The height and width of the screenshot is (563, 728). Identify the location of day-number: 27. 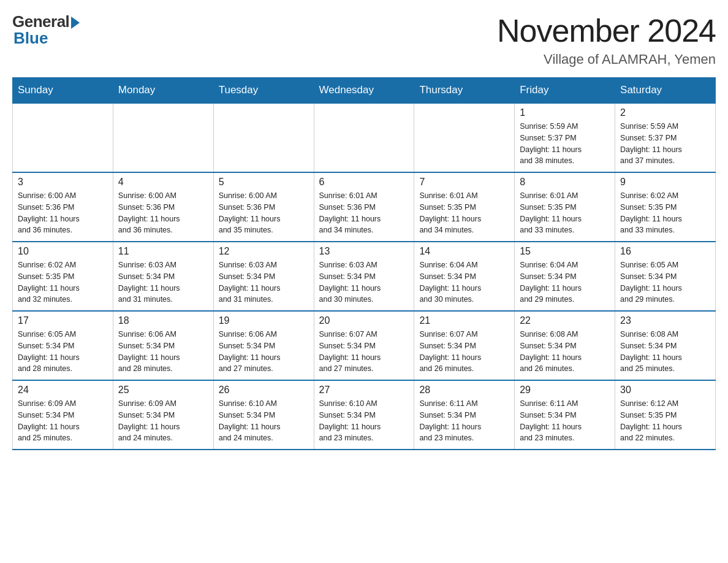
(364, 390).